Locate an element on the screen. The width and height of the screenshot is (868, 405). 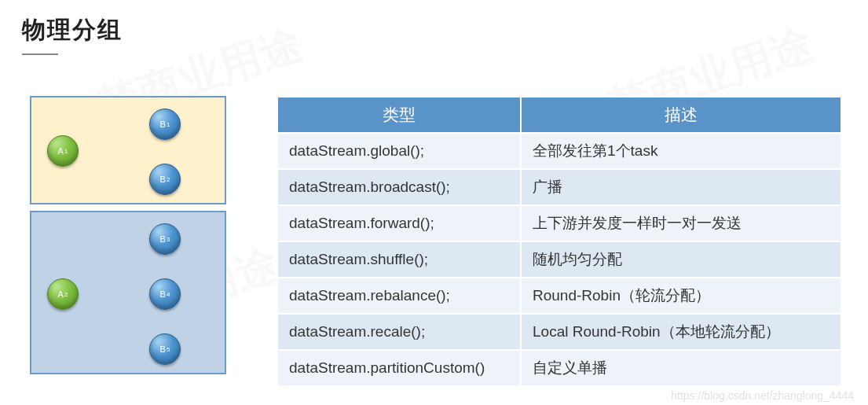
table-row: dataStream.partitionCustom()自定义单播 is located at coordinates (559, 368).